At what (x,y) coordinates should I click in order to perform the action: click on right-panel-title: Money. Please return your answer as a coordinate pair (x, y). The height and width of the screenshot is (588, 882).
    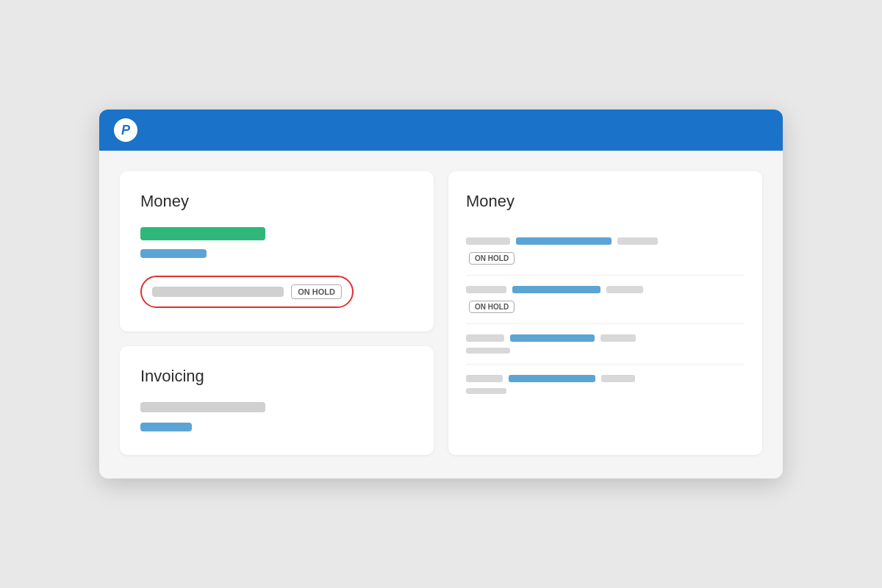
    Looking at the image, I should click on (606, 201).